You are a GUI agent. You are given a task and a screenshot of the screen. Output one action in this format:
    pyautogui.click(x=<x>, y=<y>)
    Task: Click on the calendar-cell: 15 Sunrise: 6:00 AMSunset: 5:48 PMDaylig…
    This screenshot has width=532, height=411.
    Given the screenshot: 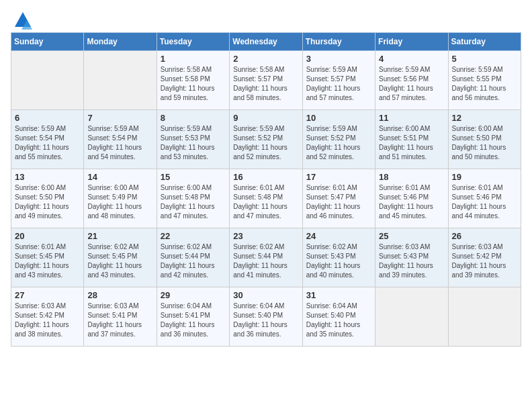 What is the action you would take?
    pyautogui.click(x=193, y=199)
    